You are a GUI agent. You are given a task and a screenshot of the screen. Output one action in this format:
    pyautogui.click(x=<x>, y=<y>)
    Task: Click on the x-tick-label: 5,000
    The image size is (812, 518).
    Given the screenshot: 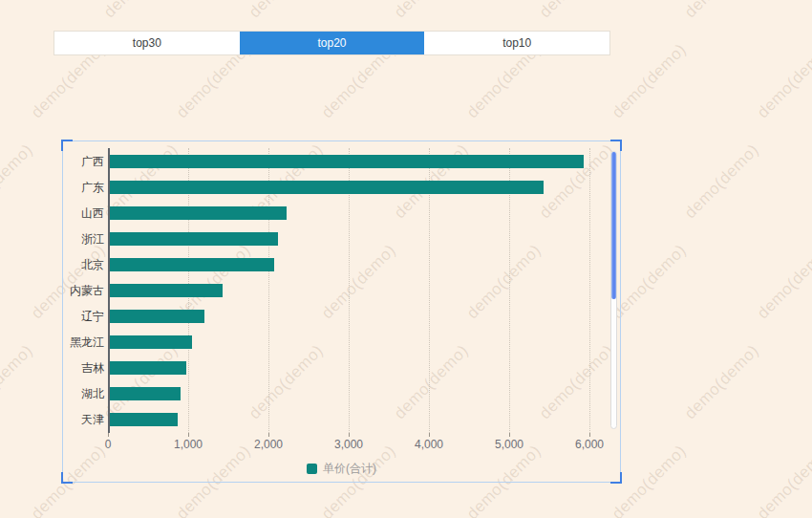 What is the action you would take?
    pyautogui.click(x=509, y=444)
    